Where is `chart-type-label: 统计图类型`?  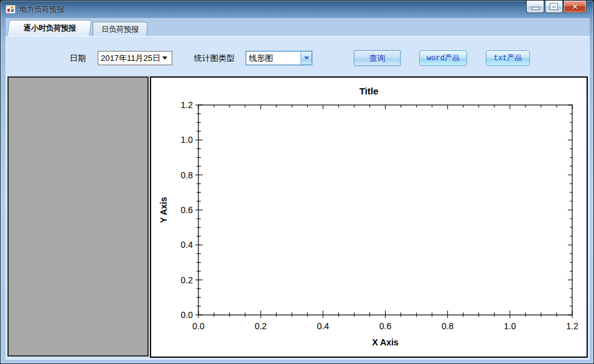 chart-type-label: 统计图类型 is located at coordinates (214, 58).